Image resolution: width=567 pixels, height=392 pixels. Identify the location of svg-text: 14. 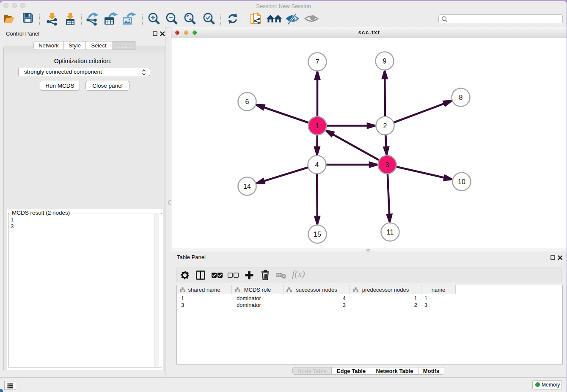
(247, 186).